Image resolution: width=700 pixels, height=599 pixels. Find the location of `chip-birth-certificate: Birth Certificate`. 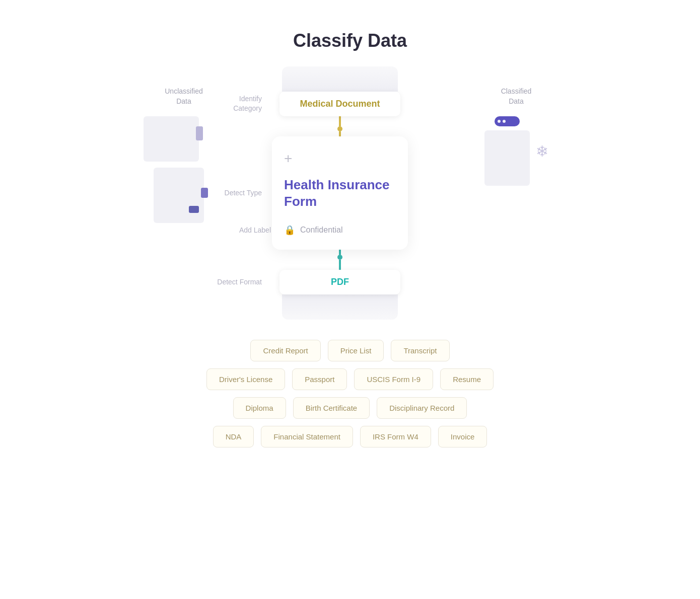

chip-birth-certificate: Birth Certificate is located at coordinates (331, 408).